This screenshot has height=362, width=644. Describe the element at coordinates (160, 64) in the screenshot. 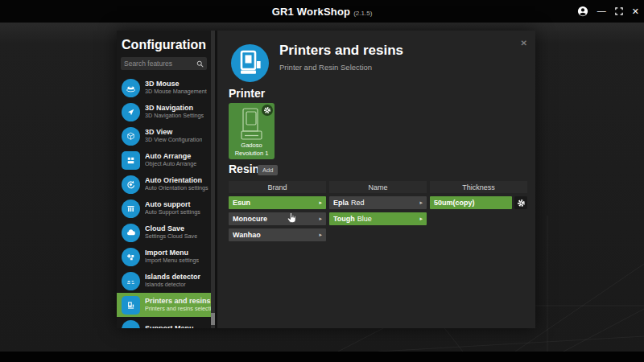

I see `search-input` at that location.